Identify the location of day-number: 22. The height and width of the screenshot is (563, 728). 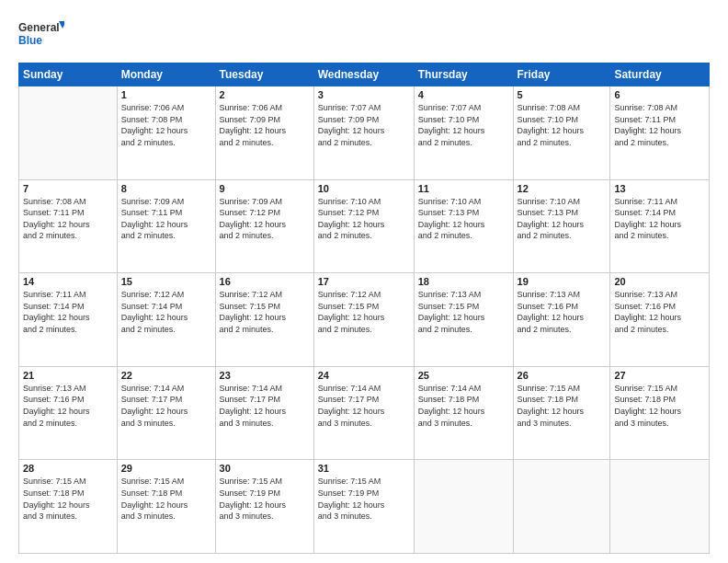
(166, 375).